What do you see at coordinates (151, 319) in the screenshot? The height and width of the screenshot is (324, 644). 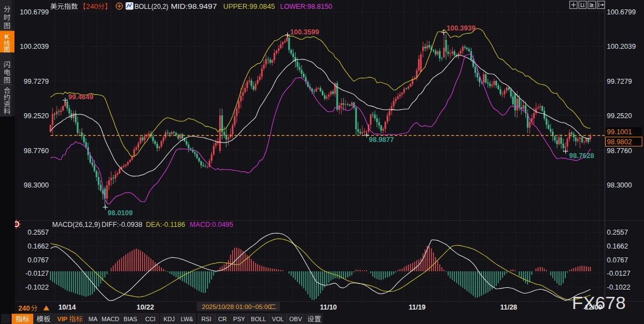 I see `svg-text: CCI` at bounding box center [151, 319].